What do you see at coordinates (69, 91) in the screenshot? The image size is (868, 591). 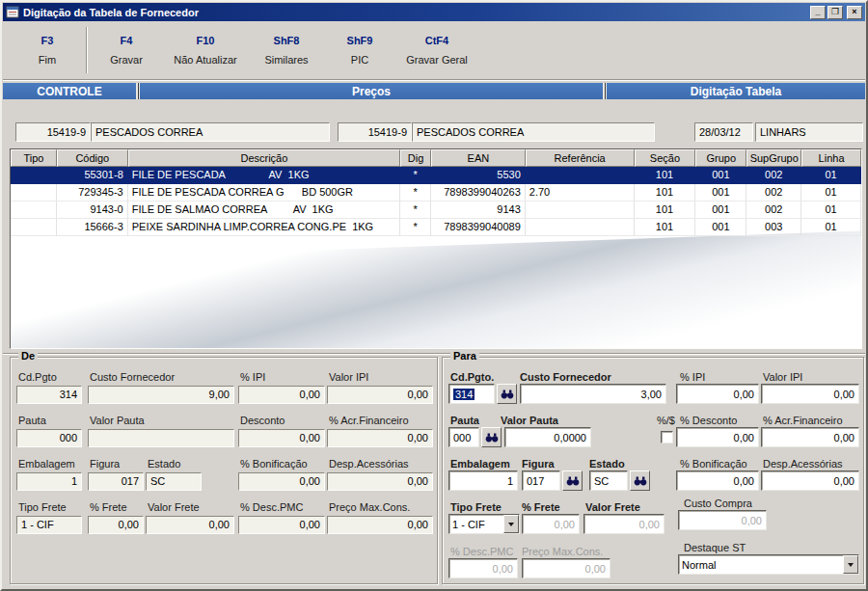 I see `tab-controle: CONTROLE` at bounding box center [69, 91].